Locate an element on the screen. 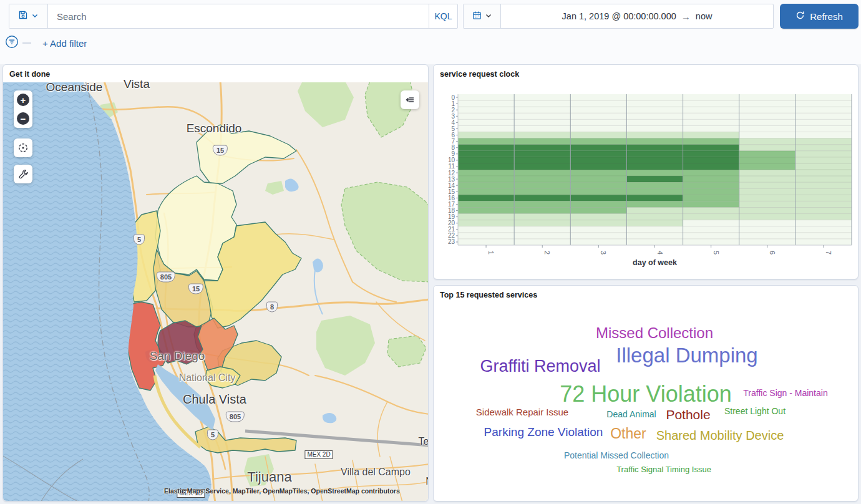 This screenshot has width=861, height=504. tag-word: Shared Mobility Device is located at coordinates (720, 435).